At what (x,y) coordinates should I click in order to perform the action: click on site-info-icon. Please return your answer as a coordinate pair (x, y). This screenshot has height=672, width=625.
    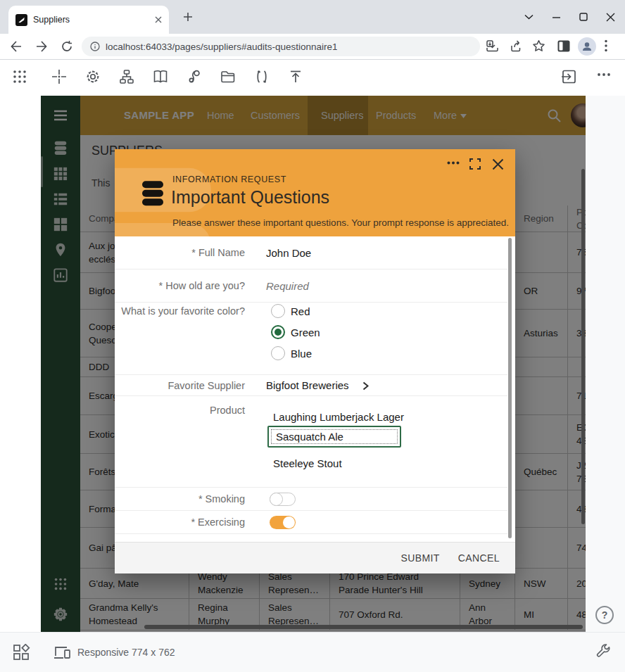
    Looking at the image, I should click on (95, 46).